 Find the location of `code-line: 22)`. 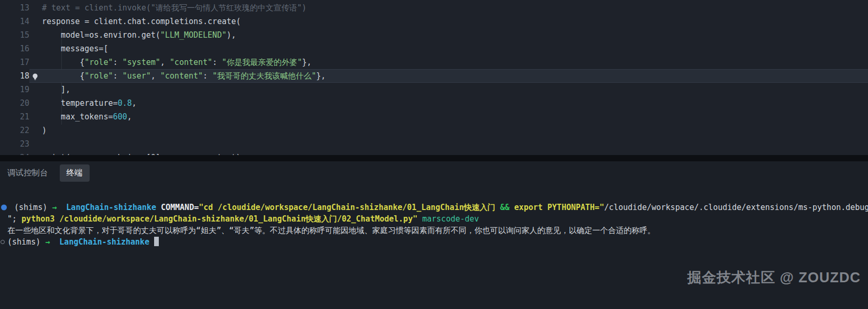

code-line: 22) is located at coordinates (434, 130).